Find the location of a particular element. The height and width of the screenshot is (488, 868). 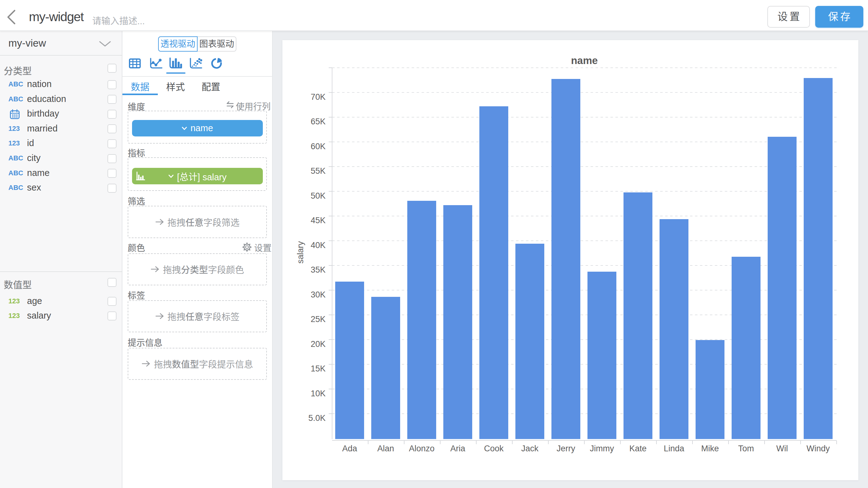

svg-text: Aria is located at coordinates (458, 449).